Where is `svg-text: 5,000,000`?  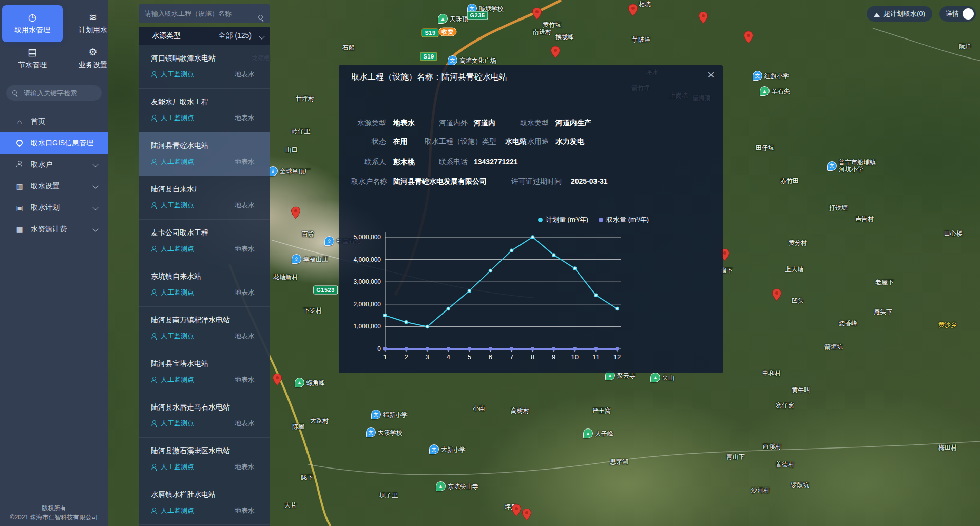
svg-text: 5,000,000 is located at coordinates (368, 237).